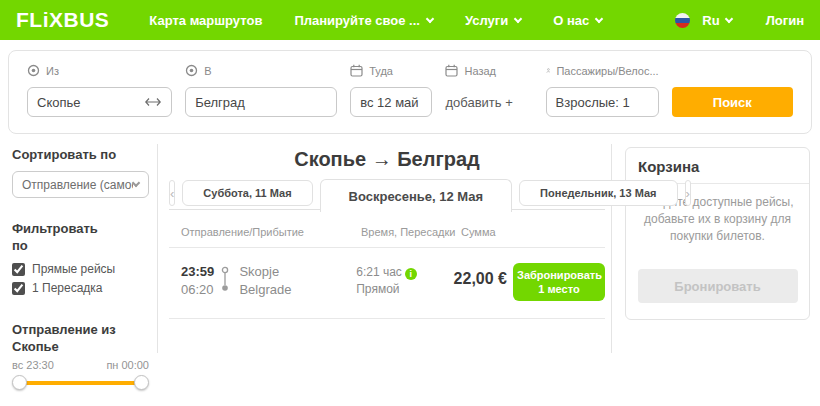 The image size is (820, 406). What do you see at coordinates (703, 20) in the screenshot?
I see `language-selector: Ru` at bounding box center [703, 20].